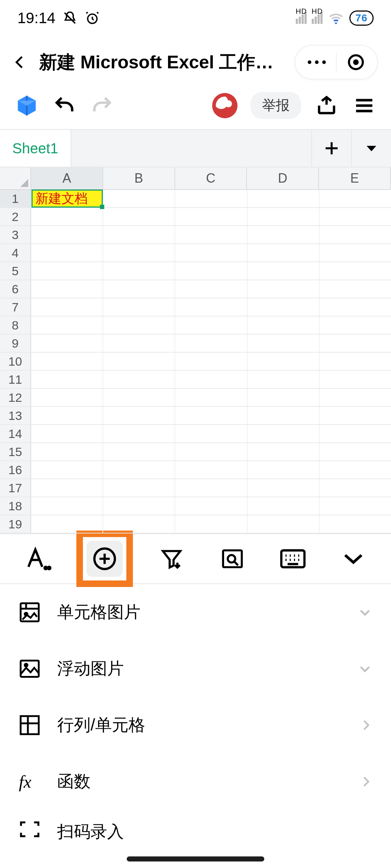 This screenshot has width=391, height=868. I want to click on row-header: 13, so click(16, 416).